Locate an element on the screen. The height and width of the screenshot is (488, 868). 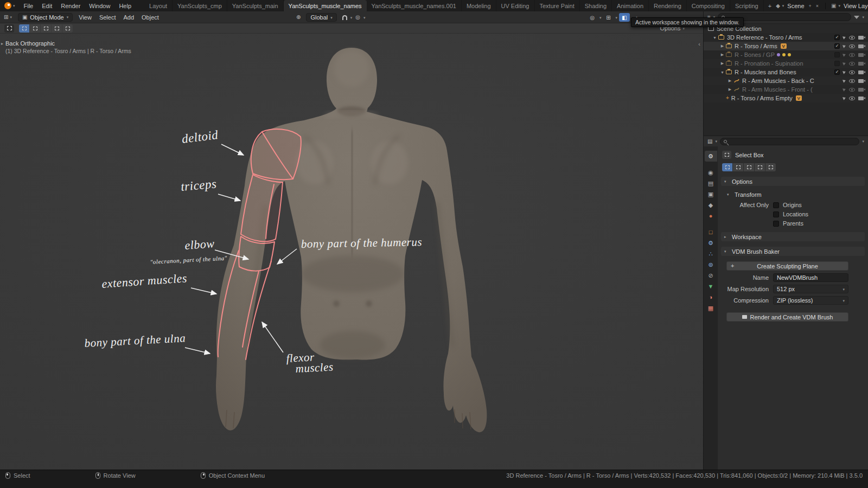
tab-layout: Layout is located at coordinates (158, 5).